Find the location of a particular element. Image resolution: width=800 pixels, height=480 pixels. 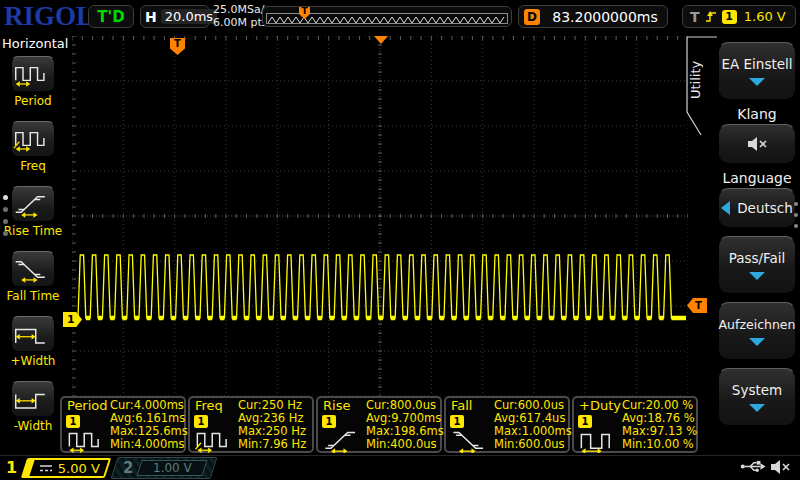

softkey-fall-time: Fall Time is located at coordinates (33, 277).